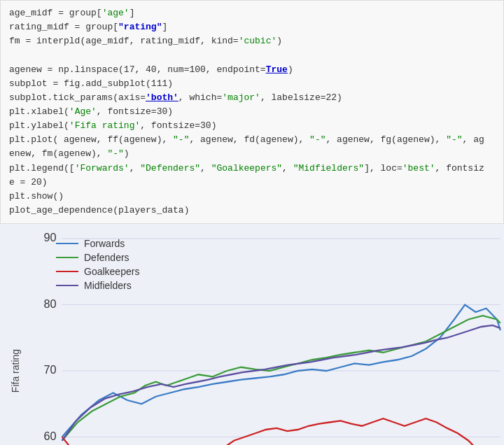 Image resolution: width=504 pixels, height=445 pixels. What do you see at coordinates (50, 369) in the screenshot?
I see `y-tick-70: 70` at bounding box center [50, 369].